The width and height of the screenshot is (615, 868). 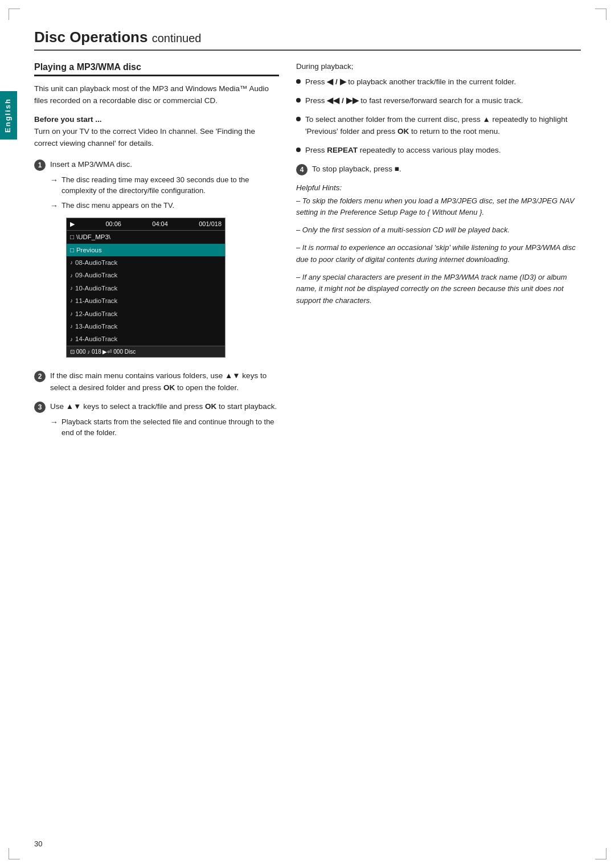 I want to click on step-4: 4 To stop playback, press ■., so click(x=438, y=170).